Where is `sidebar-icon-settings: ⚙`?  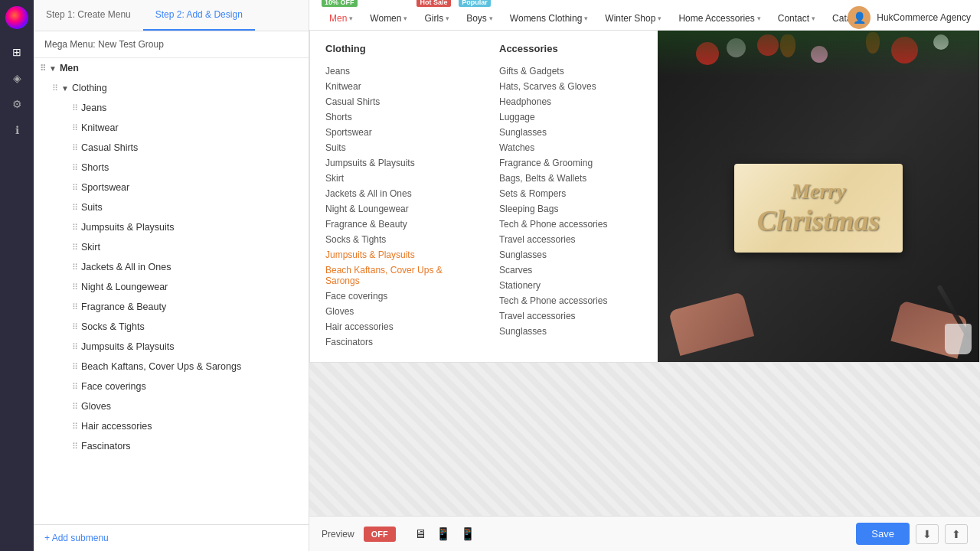
sidebar-icon-settings: ⚙ is located at coordinates (17, 104).